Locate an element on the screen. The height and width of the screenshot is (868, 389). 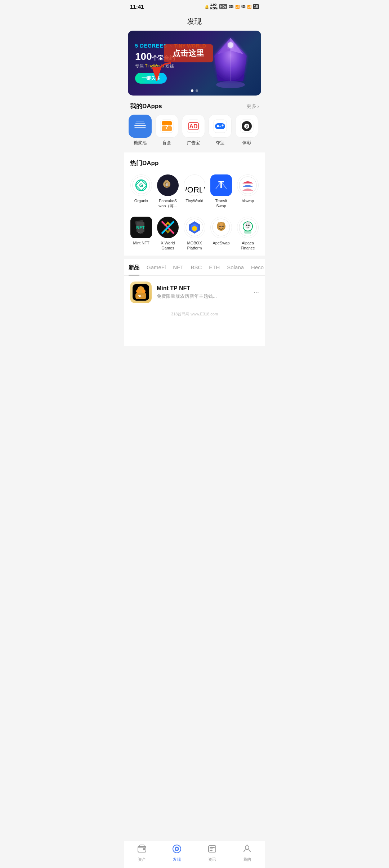
dapp-item-ticai: 8 体彩 is located at coordinates (247, 130).